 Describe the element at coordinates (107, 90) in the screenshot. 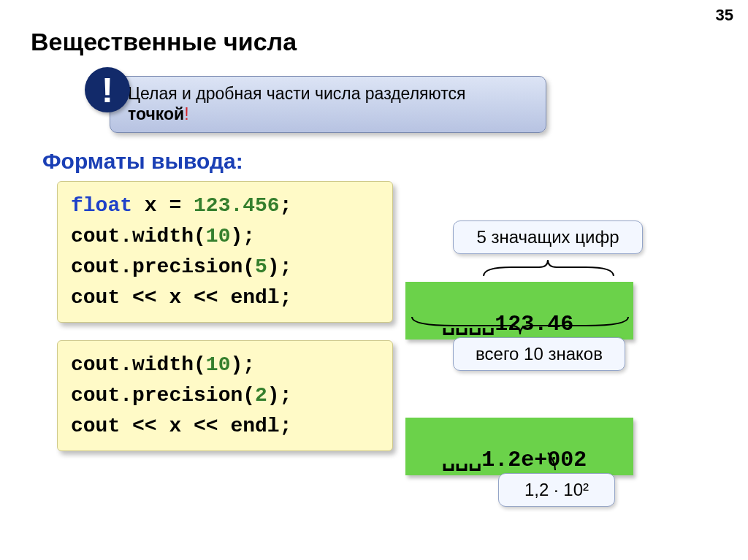

I see `exclamation-icon: !` at that location.